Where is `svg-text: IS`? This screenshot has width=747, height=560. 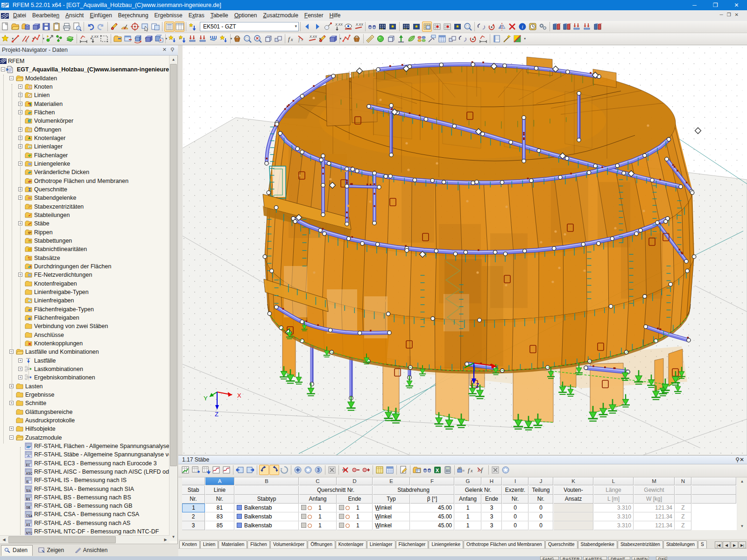
svg-text: IS is located at coordinates (28, 482).